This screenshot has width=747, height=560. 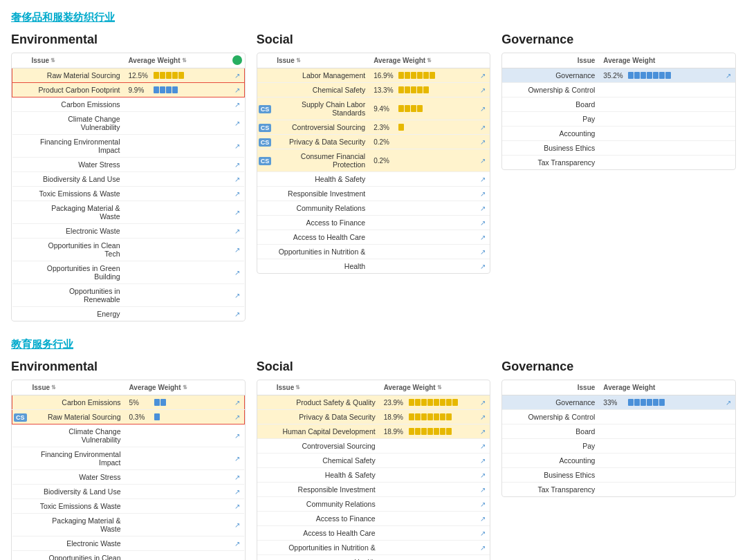 I want to click on table-row: Carbon Emissions 5% ↗, so click(x=129, y=402).